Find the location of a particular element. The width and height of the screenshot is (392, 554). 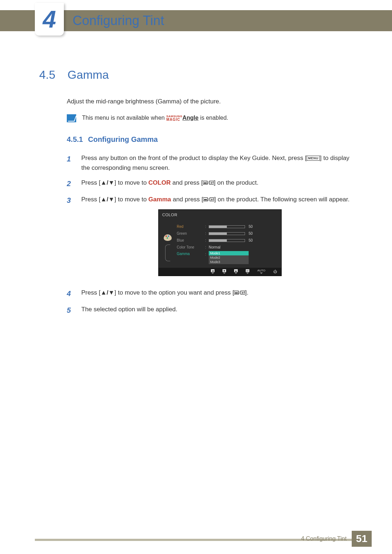

osd-value: Normal is located at coordinates (215, 247).